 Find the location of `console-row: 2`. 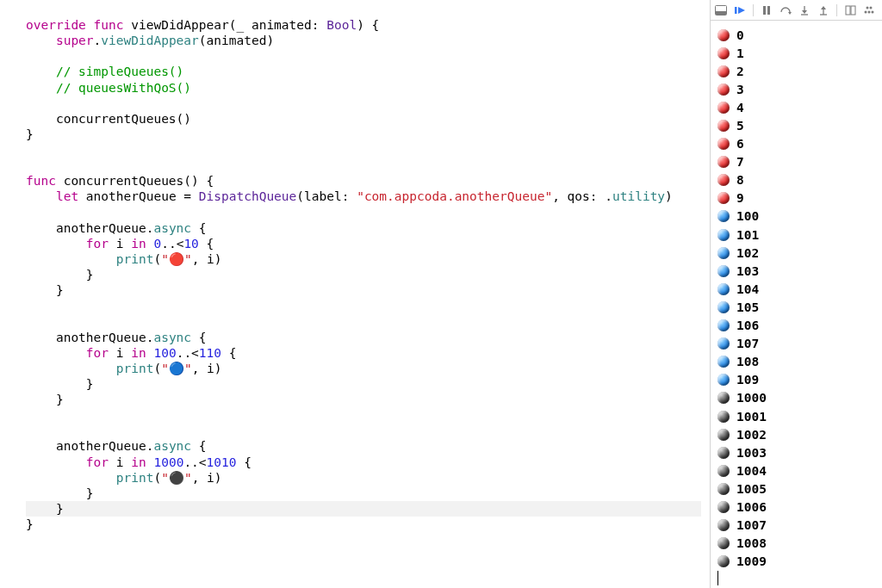

console-row: 2 is located at coordinates (799, 71).